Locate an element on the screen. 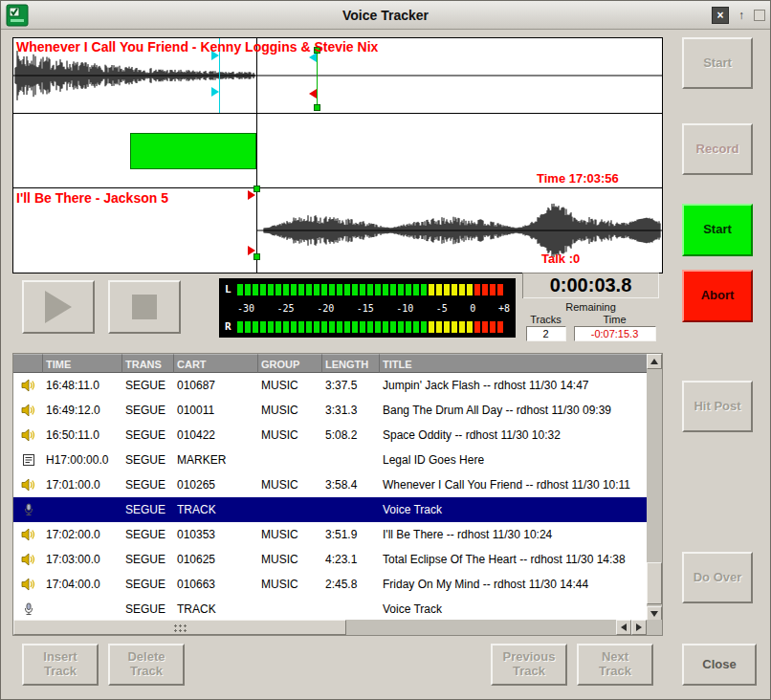 This screenshot has height=700, width=771. voicetrack-region is located at coordinates (193, 151).